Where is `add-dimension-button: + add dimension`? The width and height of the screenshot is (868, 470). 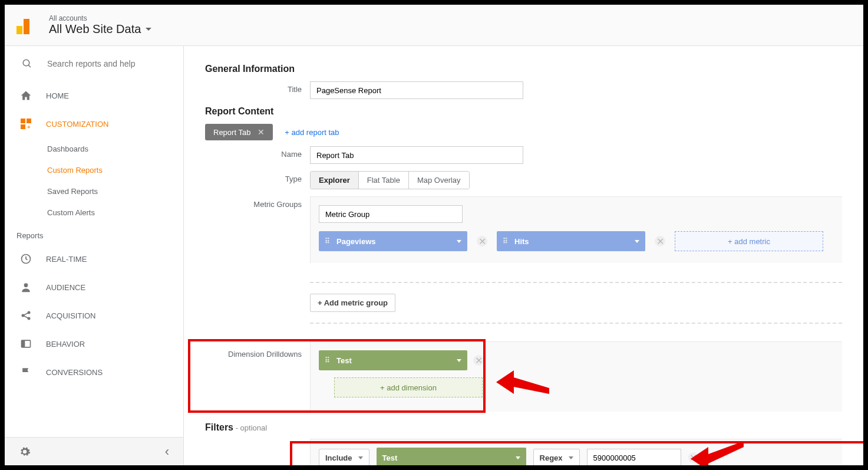 add-dimension-button: + add dimension is located at coordinates (408, 387).